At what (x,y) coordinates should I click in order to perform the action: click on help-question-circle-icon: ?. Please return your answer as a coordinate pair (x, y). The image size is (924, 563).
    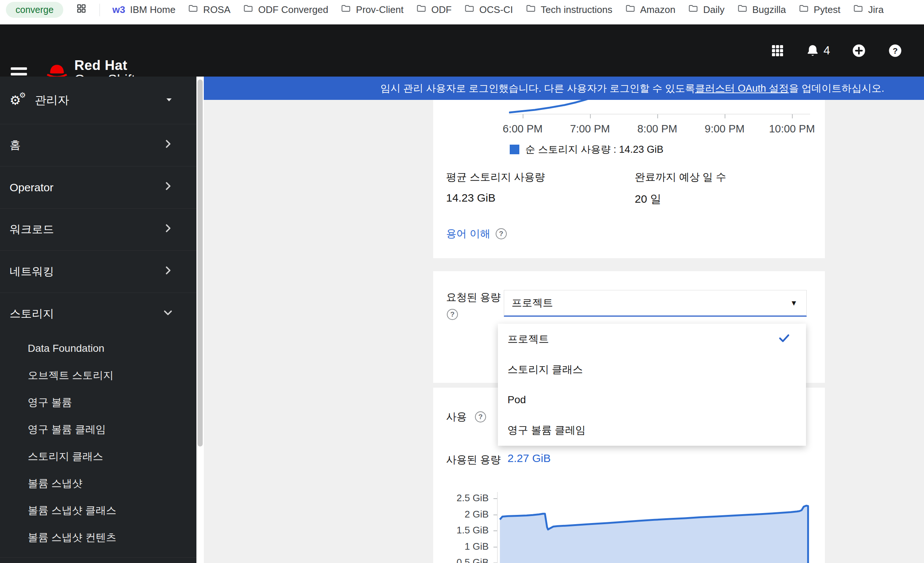
    Looking at the image, I should click on (895, 51).